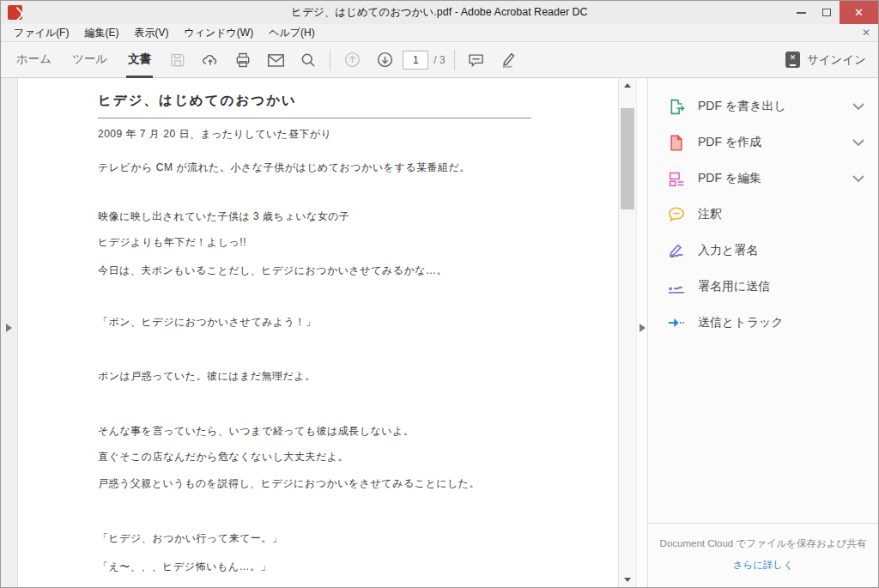 The height and width of the screenshot is (588, 879). What do you see at coordinates (349, 216) in the screenshot?
I see `doc-line: 映像に映し出されていた子供は 3 歳ちょいな女の子` at bounding box center [349, 216].